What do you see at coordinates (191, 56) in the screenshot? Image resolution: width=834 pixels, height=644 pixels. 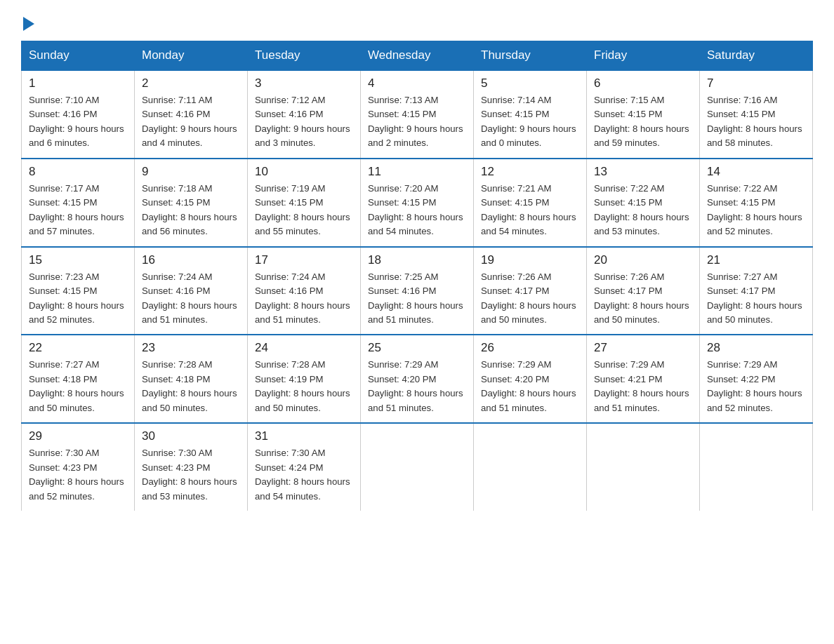 I see `weekday-header-monday: Monday` at bounding box center [191, 56].